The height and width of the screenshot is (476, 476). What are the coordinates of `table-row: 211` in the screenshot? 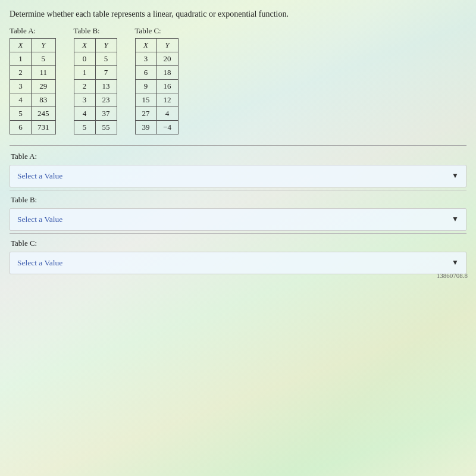 It's located at (33, 73).